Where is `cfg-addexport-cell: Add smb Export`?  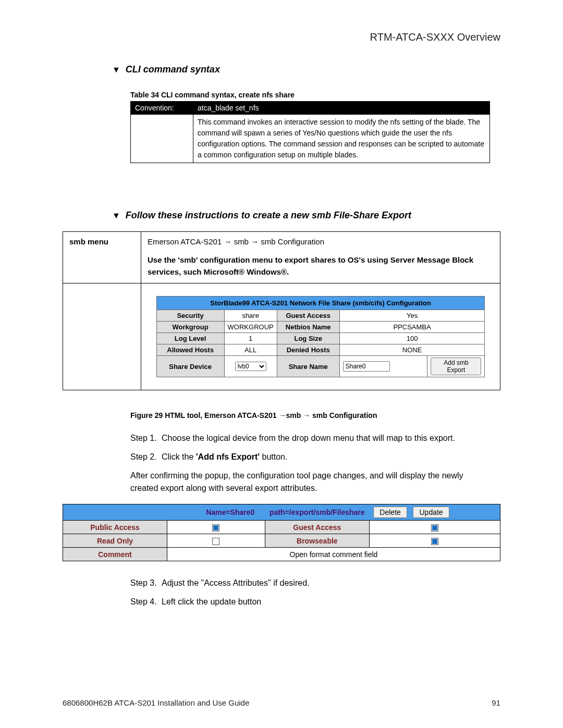 cfg-addexport-cell: Add smb Export is located at coordinates (456, 367).